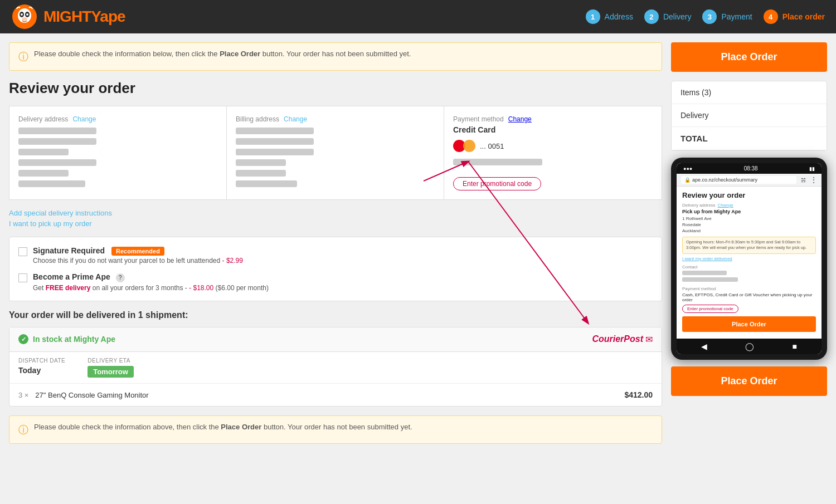 This screenshot has width=836, height=504. What do you see at coordinates (706, 17) in the screenshot?
I see `checkout-steps: 1 Address 2 Delivery 3 Payment 4 Place o…` at bounding box center [706, 17].